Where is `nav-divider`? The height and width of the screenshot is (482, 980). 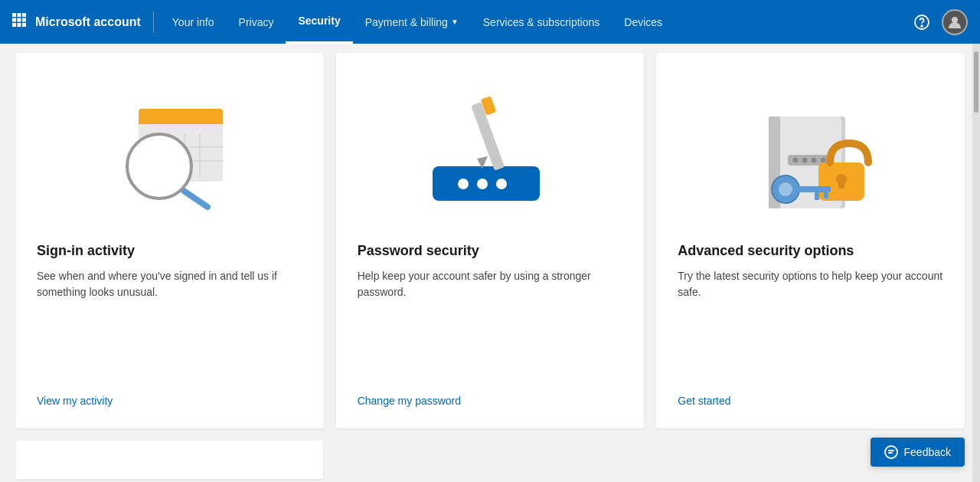 nav-divider is located at coordinates (153, 22).